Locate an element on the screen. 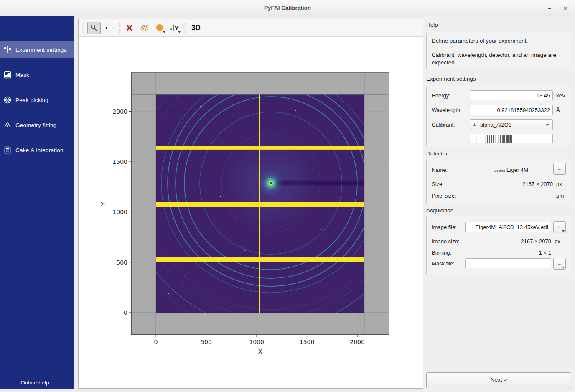 This screenshot has width=575, height=392. sliders-icon is located at coordinates (8, 50).